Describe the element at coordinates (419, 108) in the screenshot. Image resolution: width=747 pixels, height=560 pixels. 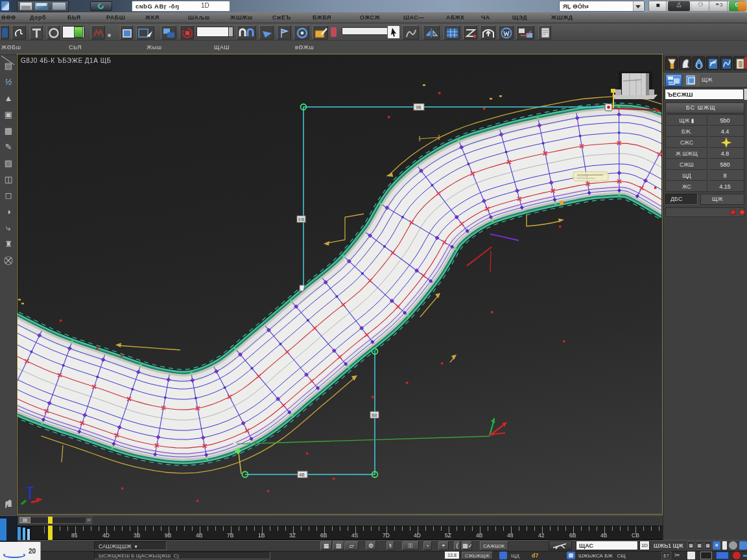
I see `svg-text: 9B` at that location.